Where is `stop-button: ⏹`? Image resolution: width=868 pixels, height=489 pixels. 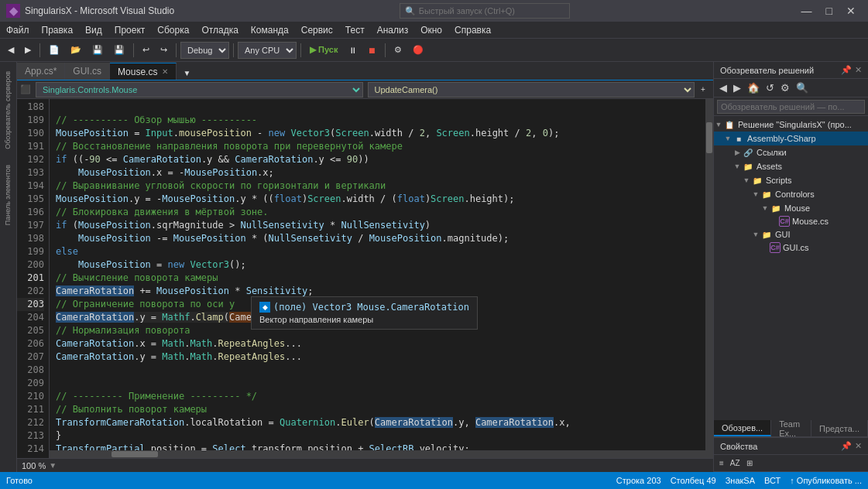 stop-button: ⏹ is located at coordinates (372, 50).